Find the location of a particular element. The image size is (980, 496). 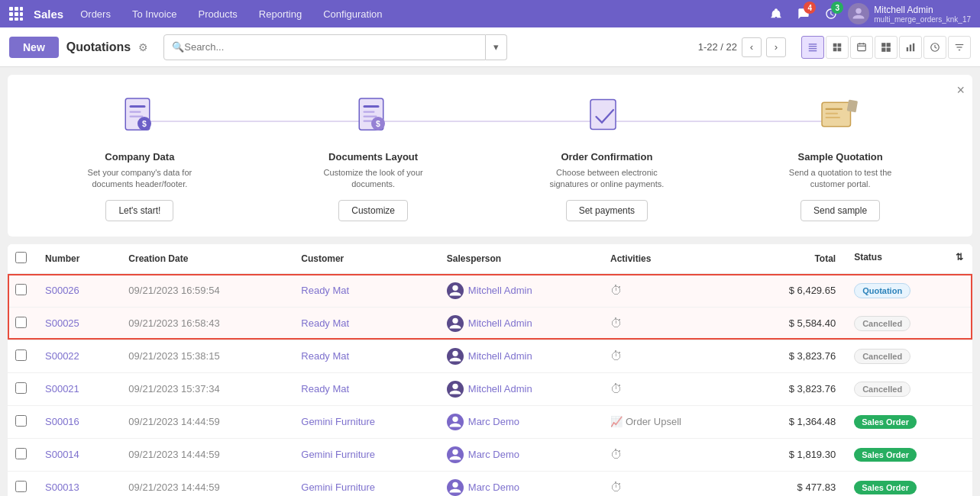

search-box: 🔍 is located at coordinates (325, 47).